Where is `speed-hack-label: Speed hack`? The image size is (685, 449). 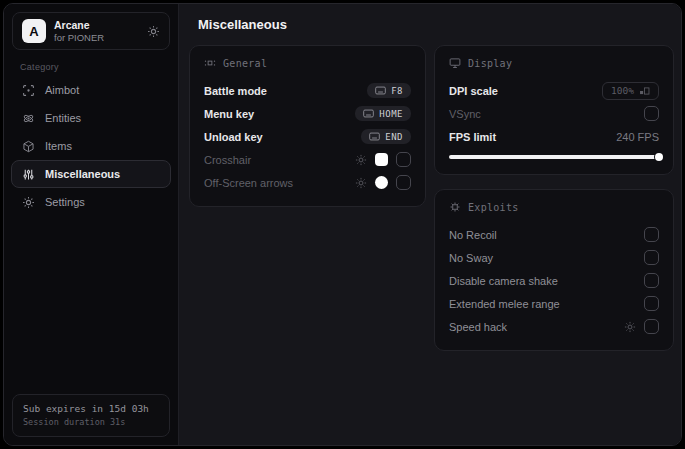 speed-hack-label: Speed hack is located at coordinates (478, 327).